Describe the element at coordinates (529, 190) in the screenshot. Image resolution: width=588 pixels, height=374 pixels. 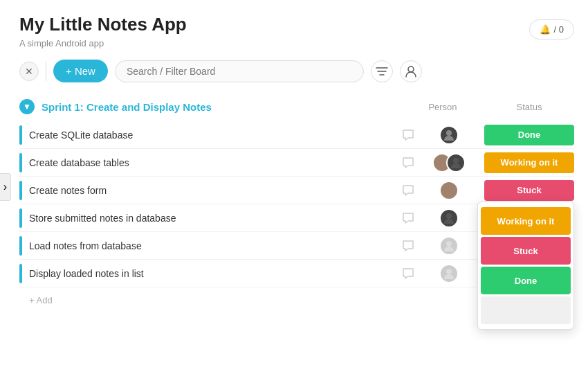
I see `status-button: Stuck` at that location.